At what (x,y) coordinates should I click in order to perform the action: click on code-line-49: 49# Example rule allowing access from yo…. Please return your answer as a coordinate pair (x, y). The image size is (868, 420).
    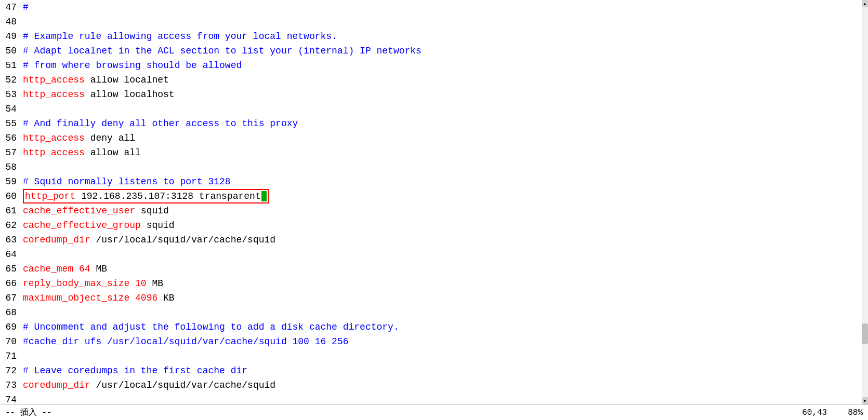
    Looking at the image, I should click on (434, 36).